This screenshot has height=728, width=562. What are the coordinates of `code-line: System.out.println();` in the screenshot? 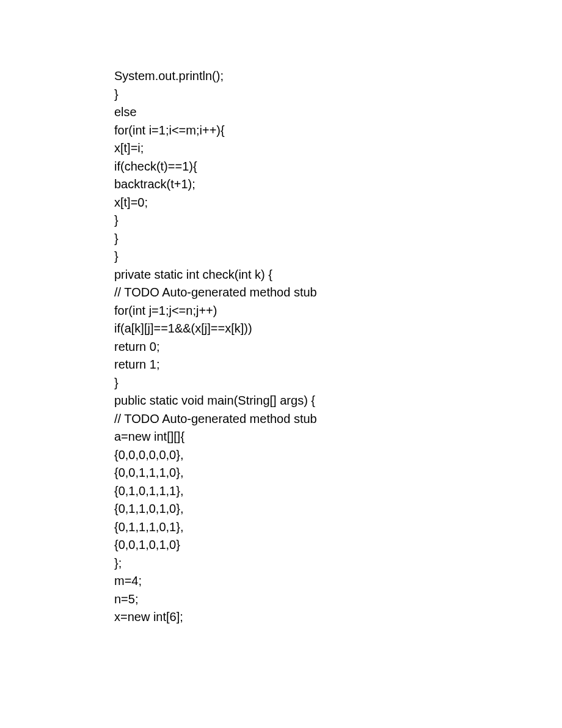 It's located at (308, 76).